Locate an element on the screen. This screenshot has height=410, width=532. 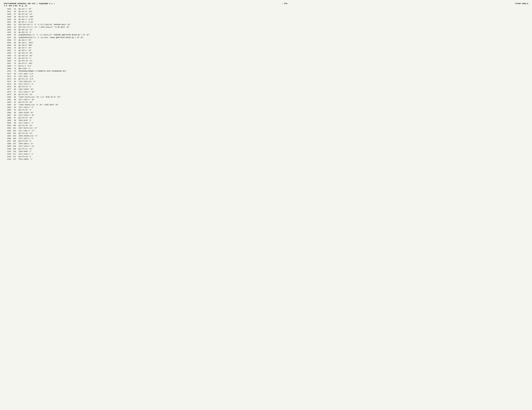
row-desc: Ц85-1169' 1* is located at coordinates (273, 69).